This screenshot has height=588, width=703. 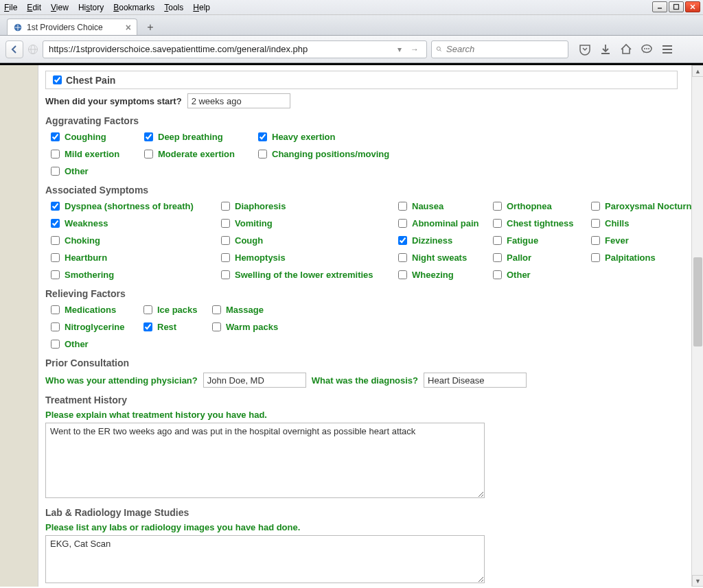 What do you see at coordinates (428, 206) in the screenshot?
I see `associated-label: Nausea` at bounding box center [428, 206].